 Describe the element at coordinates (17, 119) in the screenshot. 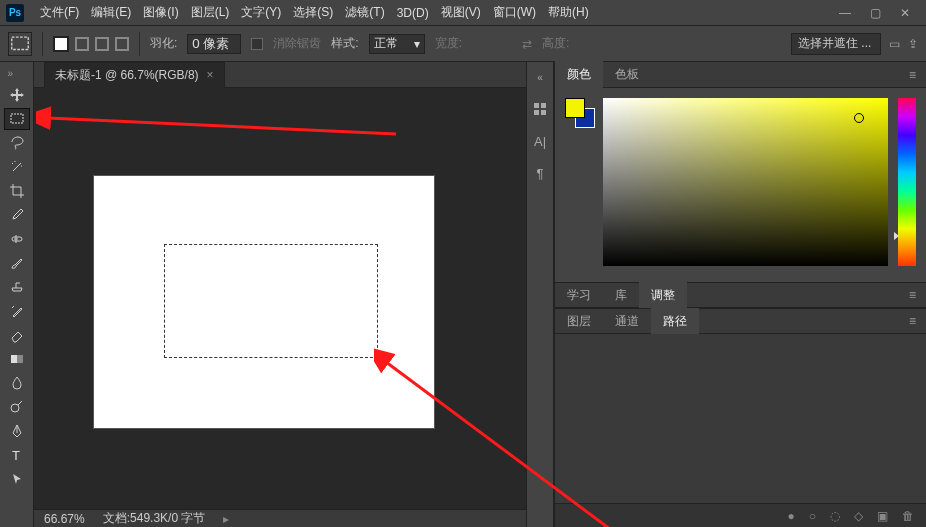

I see `rectangular-marquee-tool` at that location.